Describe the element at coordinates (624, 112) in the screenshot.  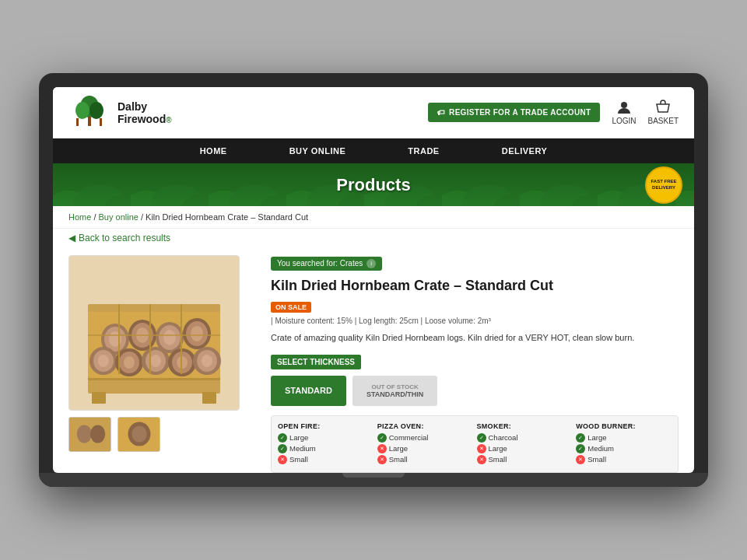
I see `login-button: LOGIN` at that location.